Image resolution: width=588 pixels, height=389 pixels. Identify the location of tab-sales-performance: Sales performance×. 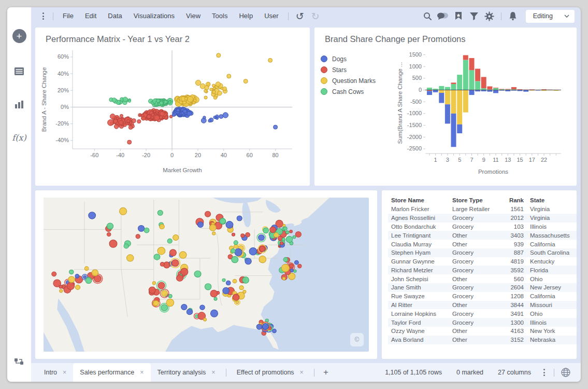
(112, 372).